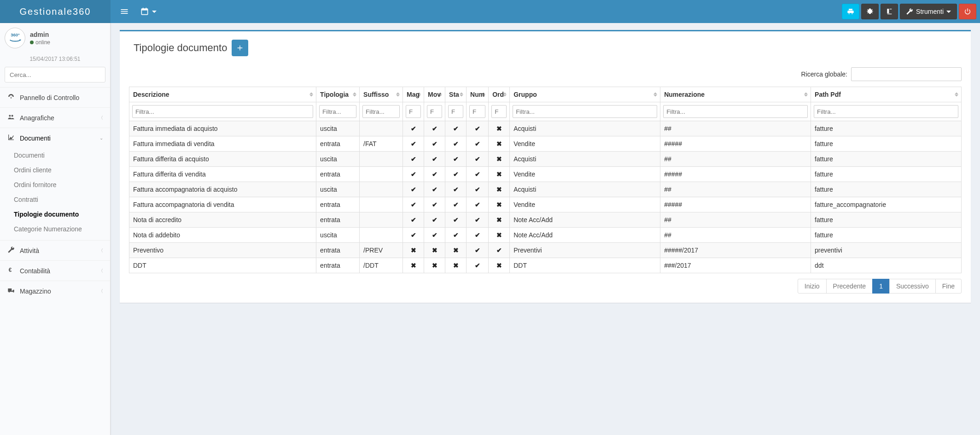 Image resolution: width=980 pixels, height=435 pixels. I want to click on table-row: Nota di accreditoentrataNote Acc/Add##fa…, so click(545, 220).